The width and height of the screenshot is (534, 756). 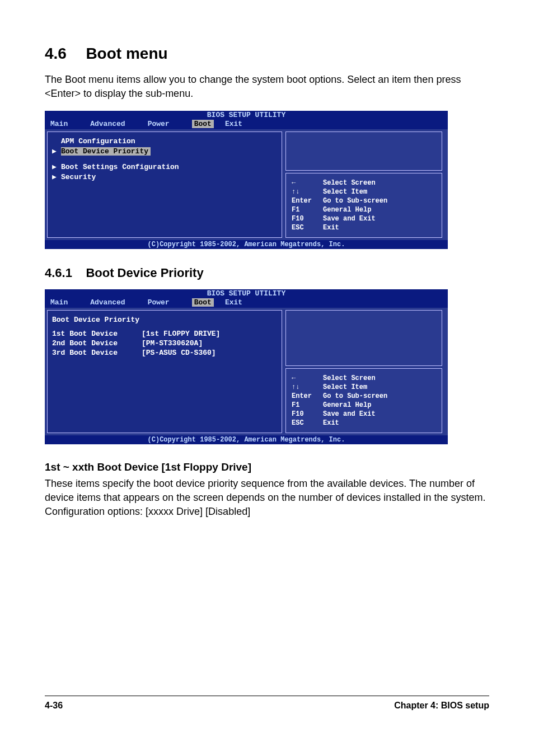 I want to click on section-heading: 4.6 Boot menu, so click(x=267, y=54).